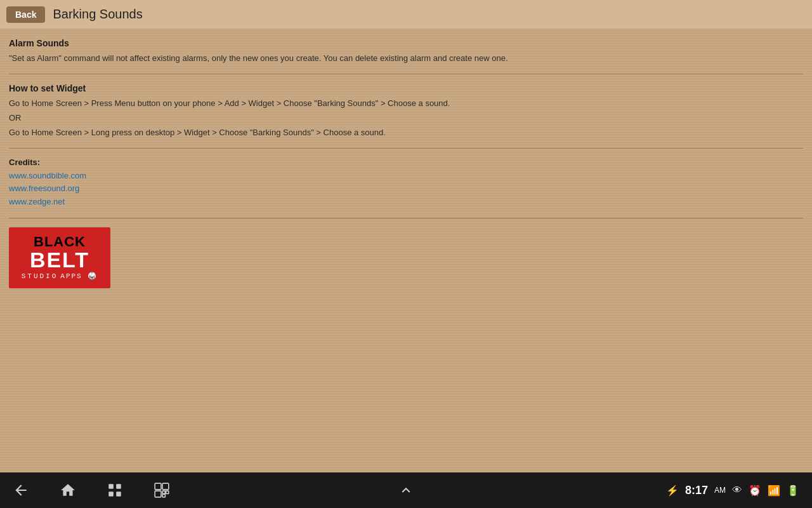 The height and width of the screenshot is (508, 812). Describe the element at coordinates (406, 43) in the screenshot. I see `alarm-section-title: Alarm Sounds` at that location.